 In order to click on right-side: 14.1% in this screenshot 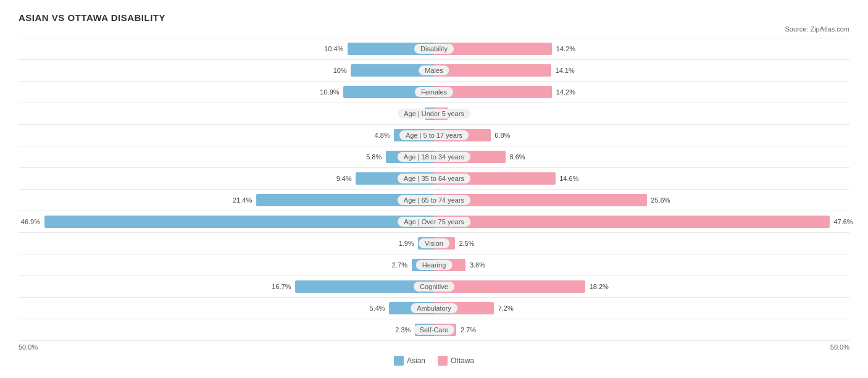, I will do `click(642, 70)`.